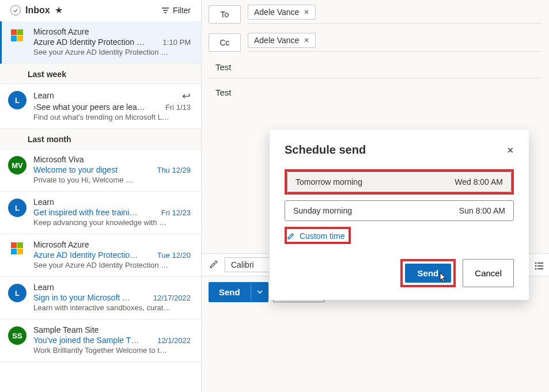 The image size is (549, 392). What do you see at coordinates (100, 298) in the screenshot?
I see `message-item: L Learn Sign in to your Microsoft … 12/1…` at bounding box center [100, 298].